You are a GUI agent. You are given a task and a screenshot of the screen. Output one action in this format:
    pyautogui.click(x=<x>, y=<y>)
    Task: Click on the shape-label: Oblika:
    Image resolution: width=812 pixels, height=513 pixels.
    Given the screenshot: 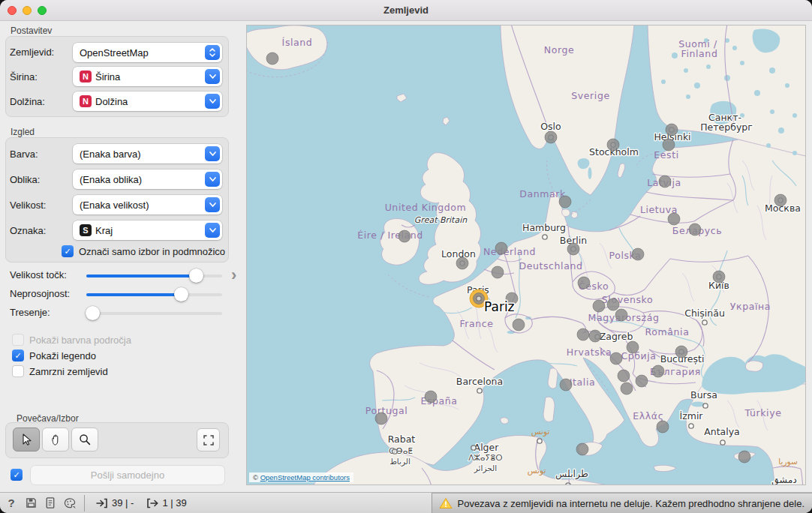 What is the action you would take?
    pyautogui.click(x=25, y=180)
    